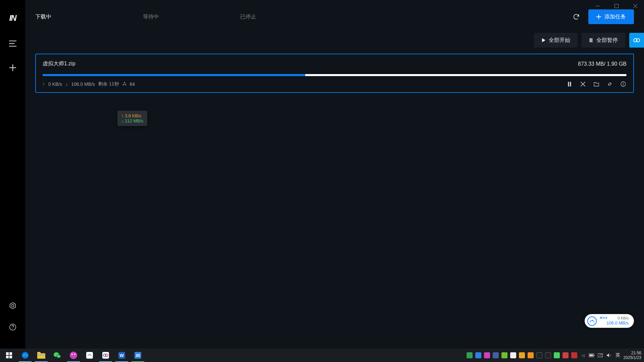 The width and height of the screenshot is (644, 362). What do you see at coordinates (122, 355) in the screenshot?
I see `taskbar-word-icon: W` at bounding box center [122, 355].